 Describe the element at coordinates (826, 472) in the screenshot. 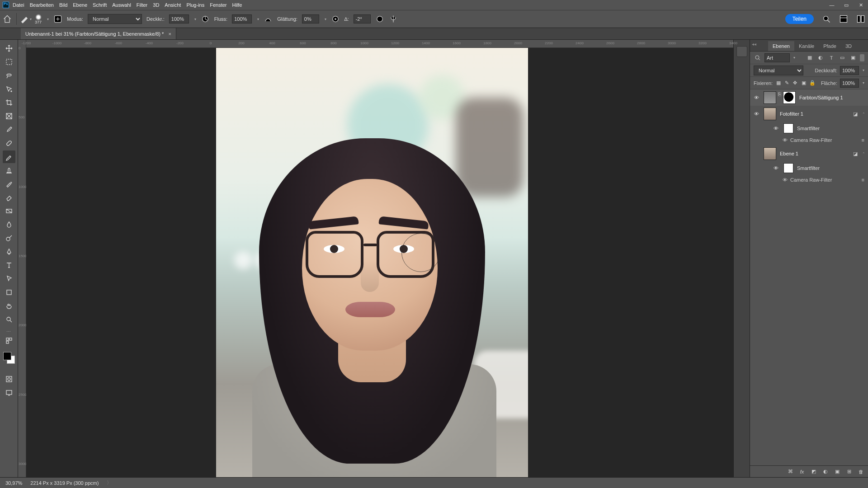

I see `adjustment-layer-icon: ◐` at that location.